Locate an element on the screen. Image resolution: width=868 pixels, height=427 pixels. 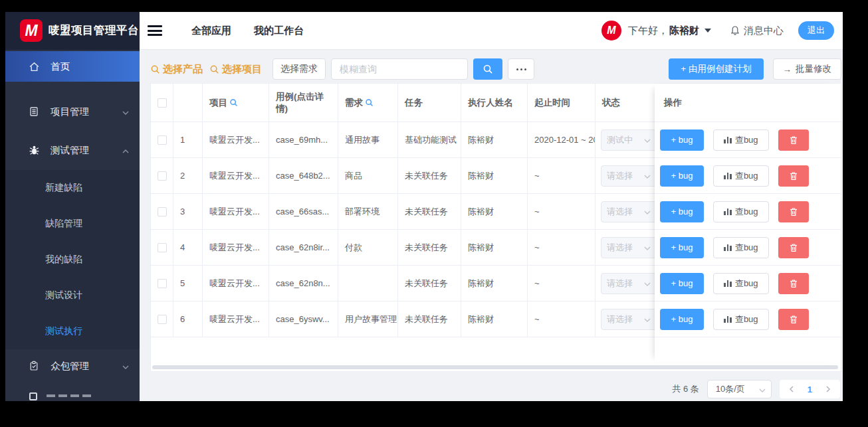
status-select: 测试中 is located at coordinates (629, 140).